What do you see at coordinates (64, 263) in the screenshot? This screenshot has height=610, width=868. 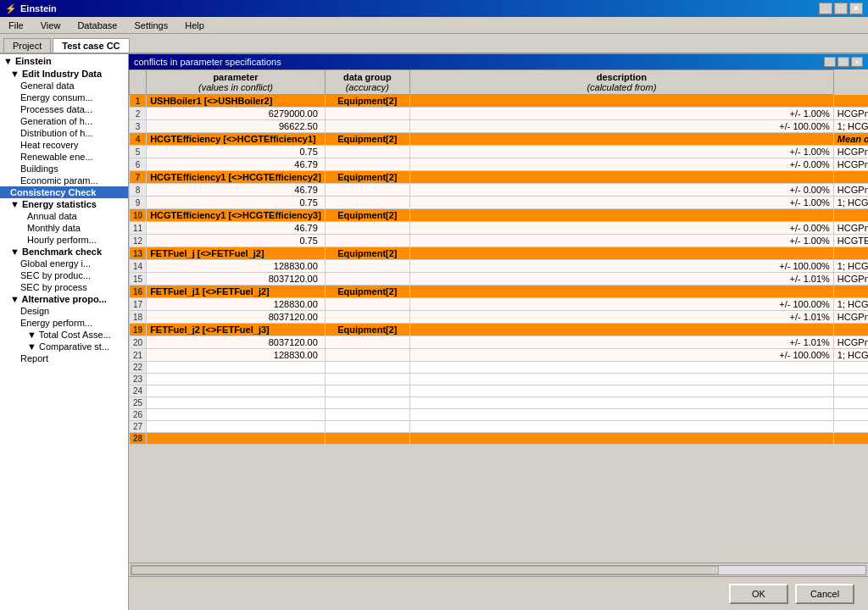 I see `sidebar-item-global-energy: Global energy i...` at bounding box center [64, 263].